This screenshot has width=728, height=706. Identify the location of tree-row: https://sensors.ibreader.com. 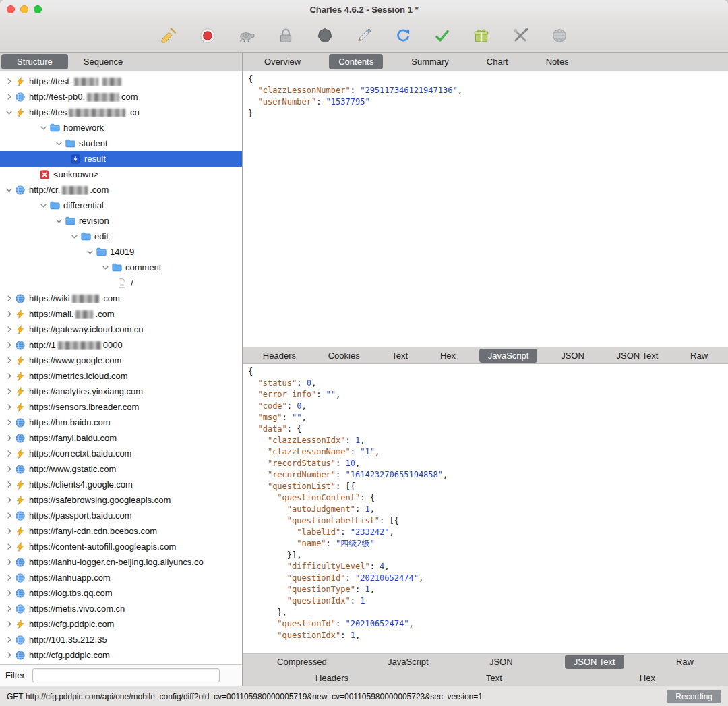
(121, 407).